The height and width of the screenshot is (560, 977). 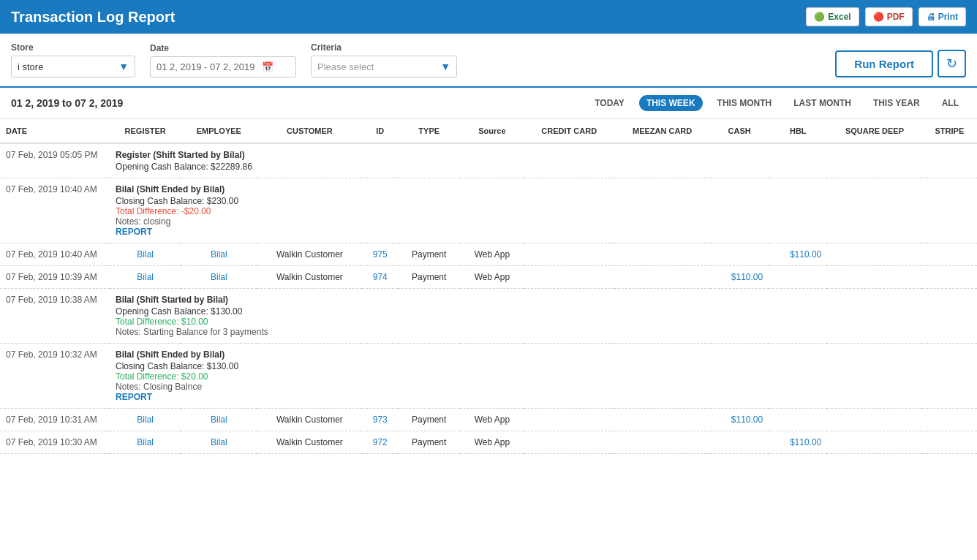 I want to click on cell-date: 07 Feb, 2019 10:39 AM, so click(x=55, y=278).